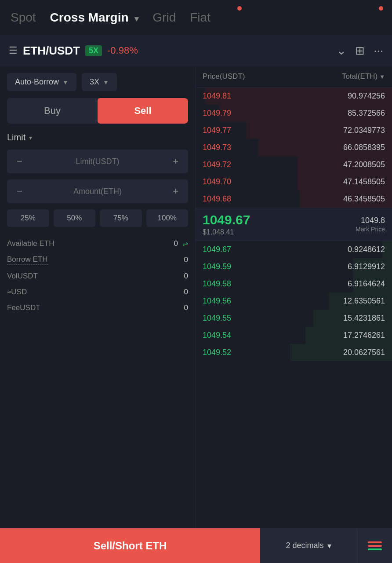 The image size is (392, 563). Describe the element at coordinates (98, 292) in the screenshot. I see `approx-usd-row: ≈USD 0` at that location.